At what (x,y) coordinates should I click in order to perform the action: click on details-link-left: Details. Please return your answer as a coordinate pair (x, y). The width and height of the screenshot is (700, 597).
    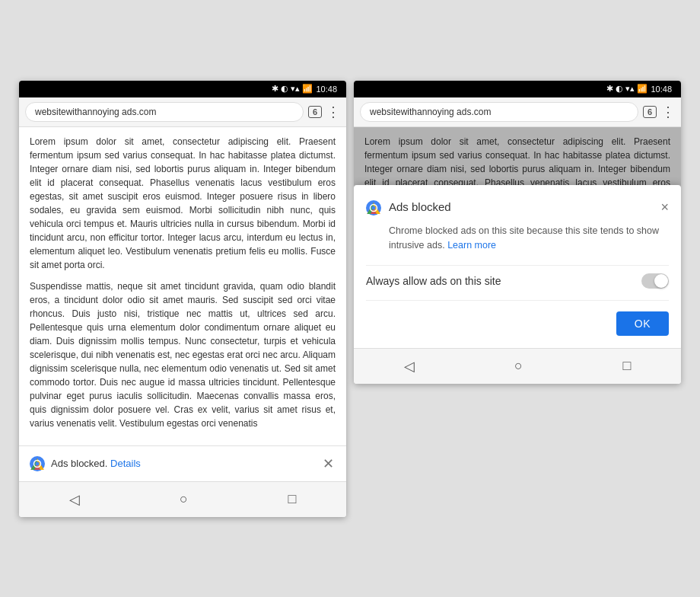
    Looking at the image, I should click on (126, 463).